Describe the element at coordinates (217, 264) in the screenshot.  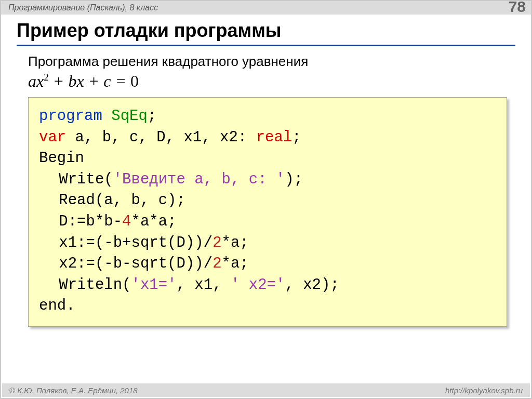
I see `x2-two: 2` at that location.